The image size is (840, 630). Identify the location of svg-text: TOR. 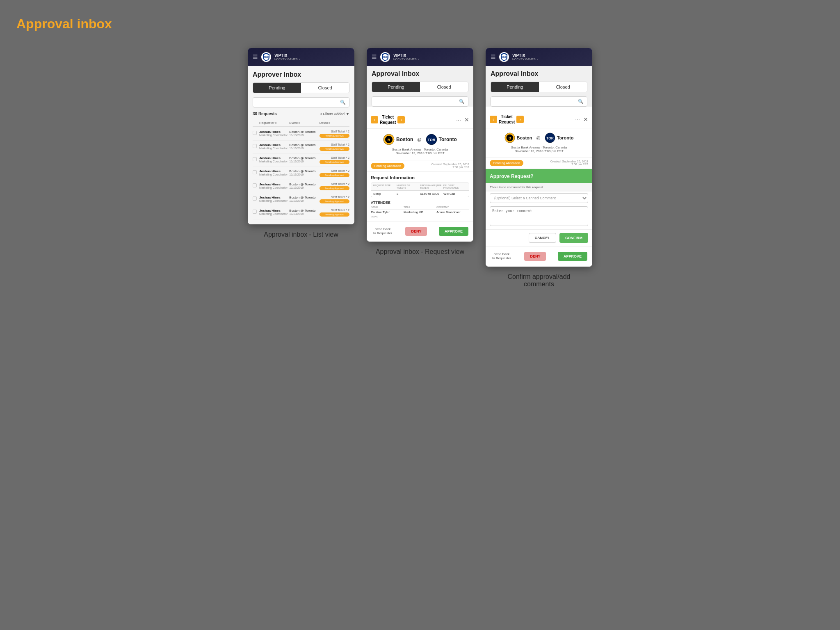
(550, 138).